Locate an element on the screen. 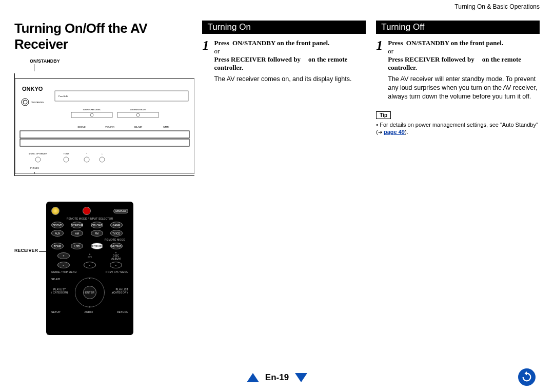 This screenshot has width=554, height=392. brand-logo: ONKYO is located at coordinates (33, 89).